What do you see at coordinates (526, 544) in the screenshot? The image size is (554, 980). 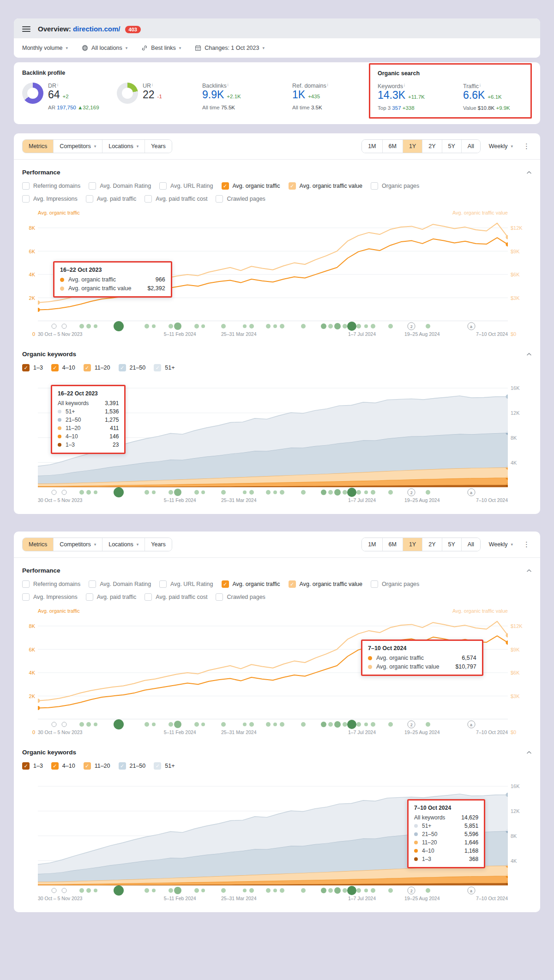 I see `kebab-menu-icon: ⋮` at bounding box center [526, 544].